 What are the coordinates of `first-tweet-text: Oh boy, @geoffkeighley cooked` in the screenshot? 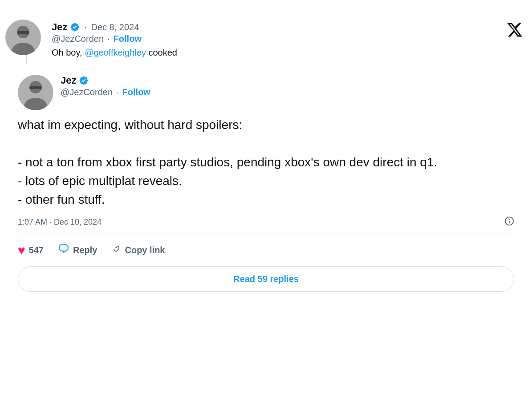 It's located at (288, 52).